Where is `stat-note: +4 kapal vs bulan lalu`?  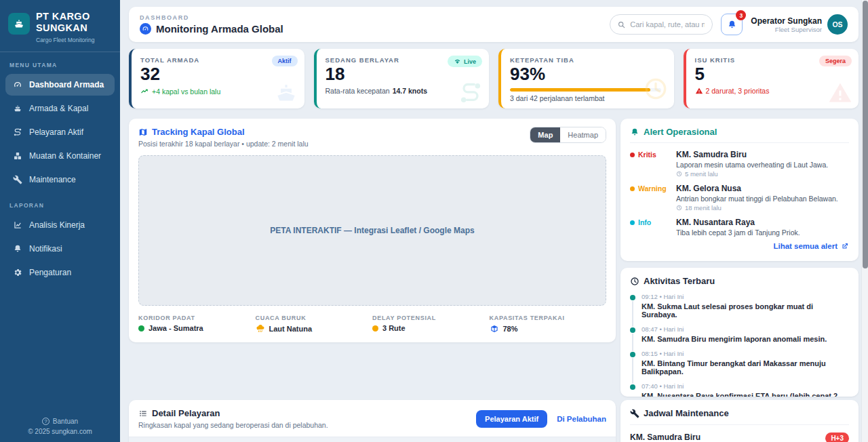 stat-note: +4 kapal vs bulan lalu is located at coordinates (186, 92).